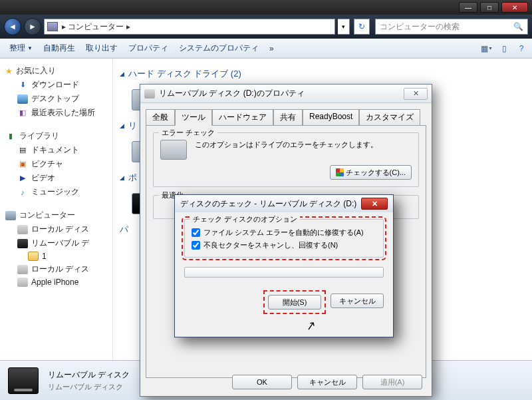  I want to click on sidebar-videos: ▶ビデオ, so click(56, 178).